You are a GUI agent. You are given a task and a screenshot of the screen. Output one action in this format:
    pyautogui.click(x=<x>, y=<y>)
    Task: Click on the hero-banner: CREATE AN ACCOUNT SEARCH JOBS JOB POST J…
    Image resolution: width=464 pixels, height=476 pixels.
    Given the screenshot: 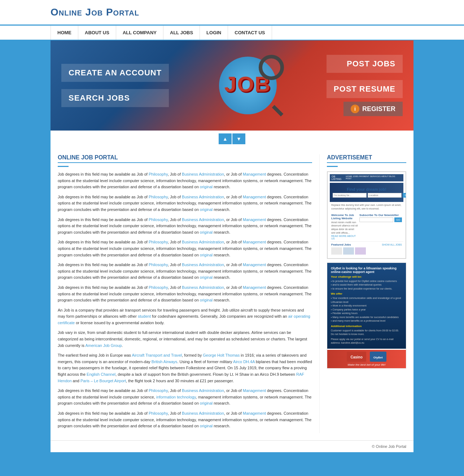 What is the action you would take?
    pyautogui.click(x=232, y=85)
    